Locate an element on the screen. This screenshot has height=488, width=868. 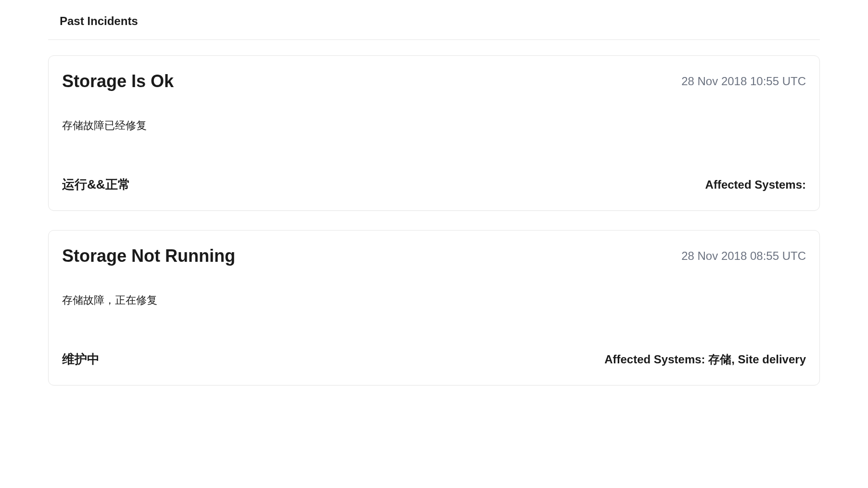
incident-description: 存储故障，正在修复 is located at coordinates (434, 300).